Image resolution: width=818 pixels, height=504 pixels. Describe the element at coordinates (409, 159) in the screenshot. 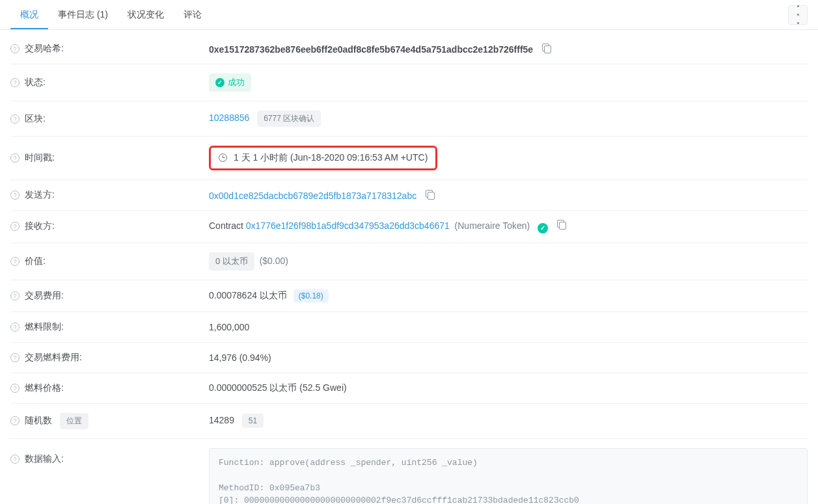

I see `row-timestamp: ? 时间戳: 1 天 1 小时前 (Jun-18-2020 09:16:53 A…` at that location.